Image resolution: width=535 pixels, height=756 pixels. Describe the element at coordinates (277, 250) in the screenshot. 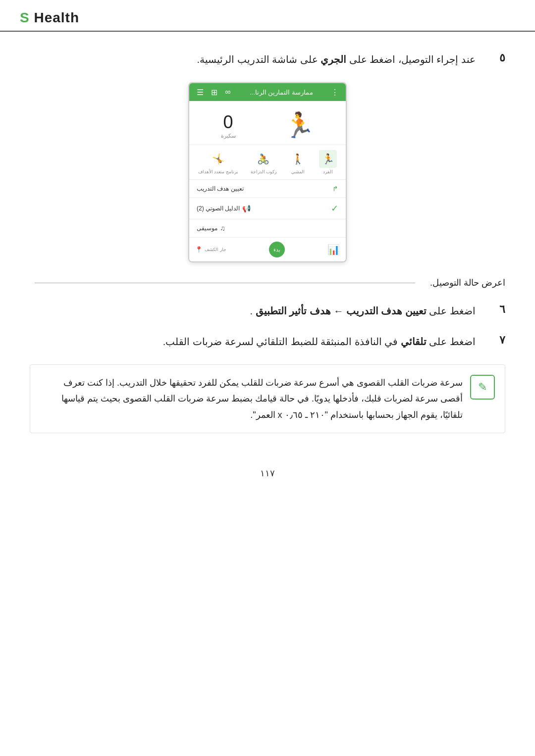

I see `start-button: بدء` at that location.